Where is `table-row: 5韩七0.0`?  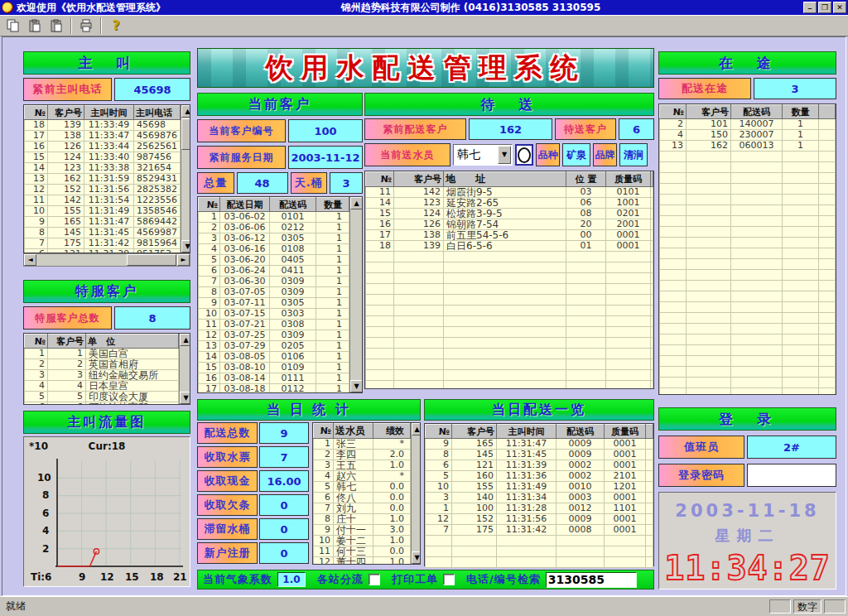
table-row: 5韩七0.0 is located at coordinates (363, 487).